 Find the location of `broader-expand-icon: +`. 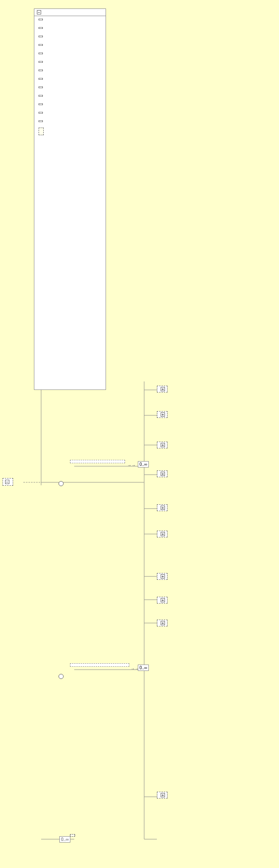

broader-expand-icon: + is located at coordinates (163, 600).